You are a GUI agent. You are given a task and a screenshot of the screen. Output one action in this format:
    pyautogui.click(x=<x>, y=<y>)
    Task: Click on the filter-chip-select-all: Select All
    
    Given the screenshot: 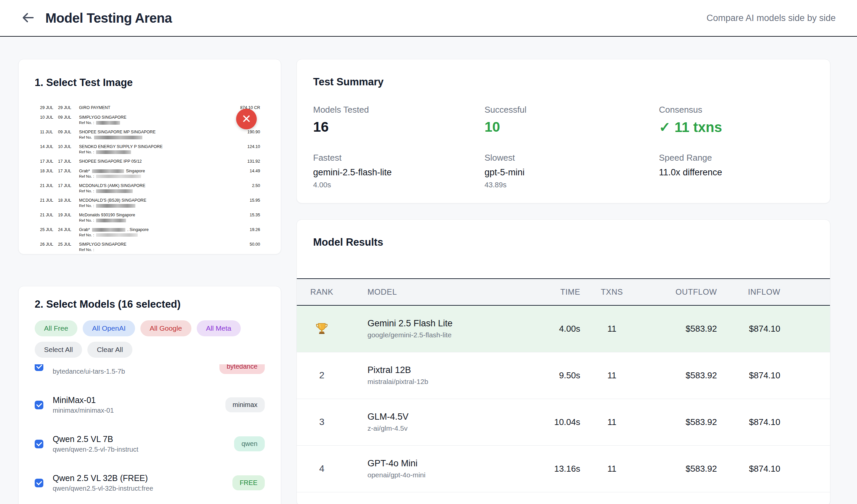 What is the action you would take?
    pyautogui.click(x=58, y=349)
    